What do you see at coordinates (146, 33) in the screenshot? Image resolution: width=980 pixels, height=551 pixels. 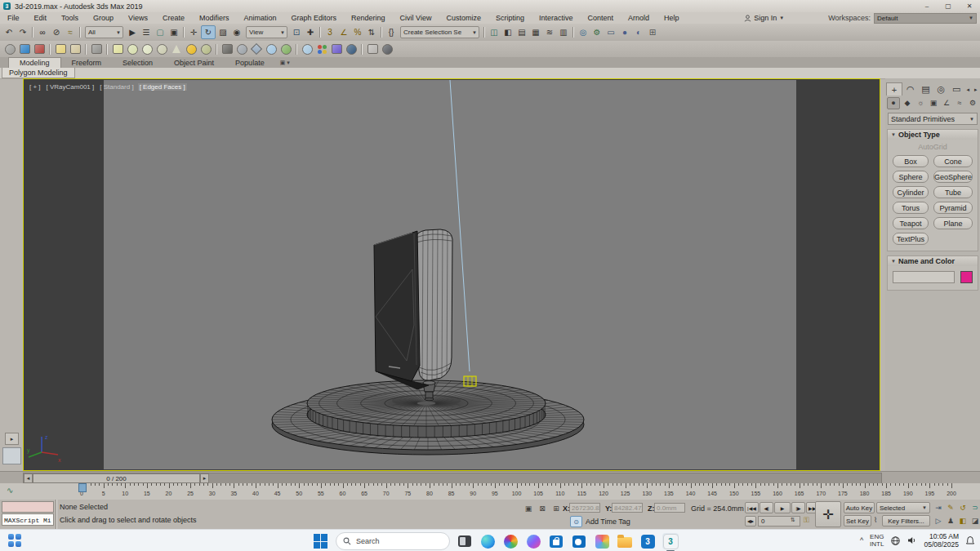 I see `select-by-name-icon: ☰` at bounding box center [146, 33].